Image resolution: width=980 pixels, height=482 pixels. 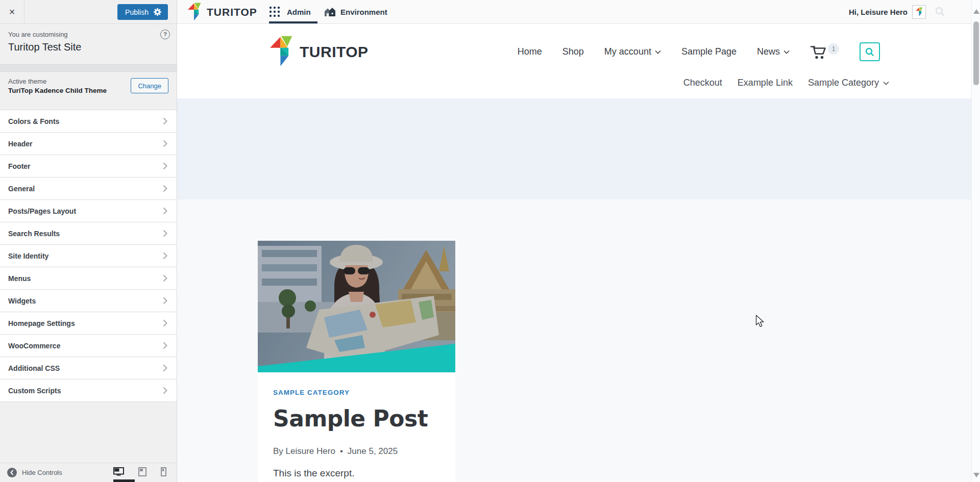 What do you see at coordinates (919, 12) in the screenshot?
I see `avatar` at bounding box center [919, 12].